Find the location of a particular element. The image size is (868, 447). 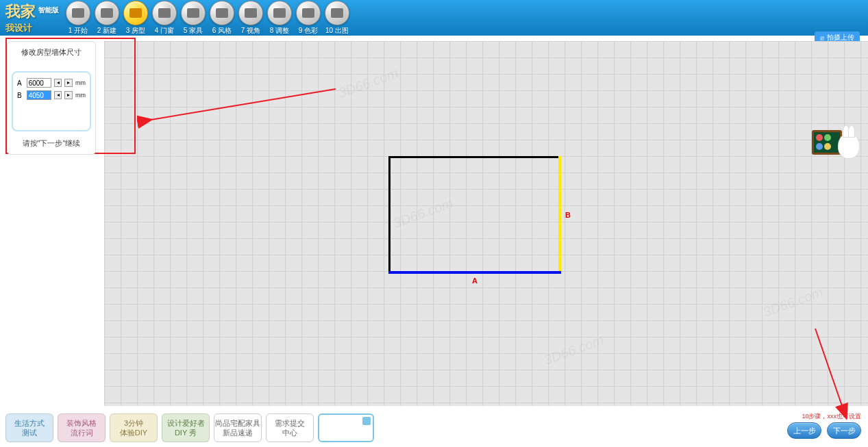

step-9: 9 色彩 is located at coordinates (308, 18).